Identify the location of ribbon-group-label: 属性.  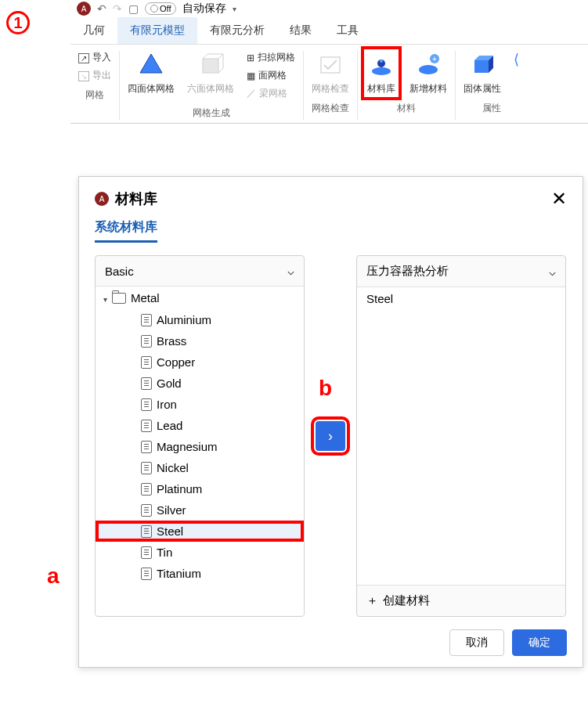
(492, 108).